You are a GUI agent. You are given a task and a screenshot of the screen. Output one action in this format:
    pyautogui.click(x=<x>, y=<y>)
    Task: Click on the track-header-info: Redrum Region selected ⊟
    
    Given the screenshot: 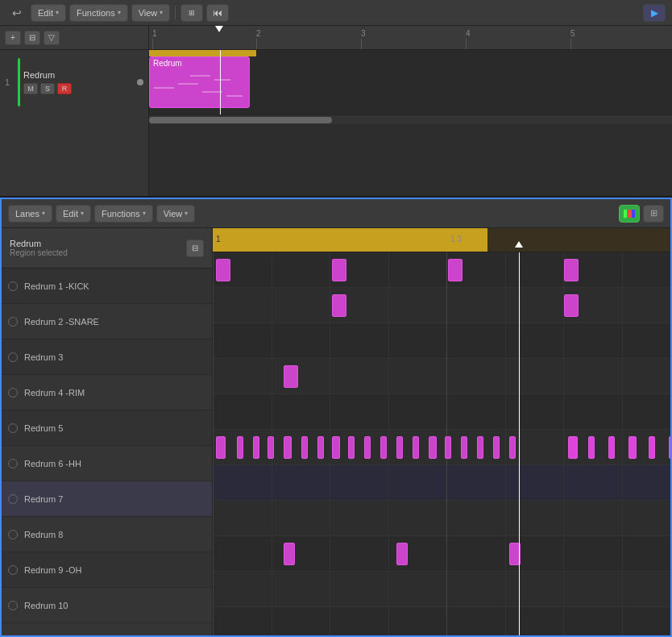 What is the action you would take?
    pyautogui.click(x=106, y=248)
    